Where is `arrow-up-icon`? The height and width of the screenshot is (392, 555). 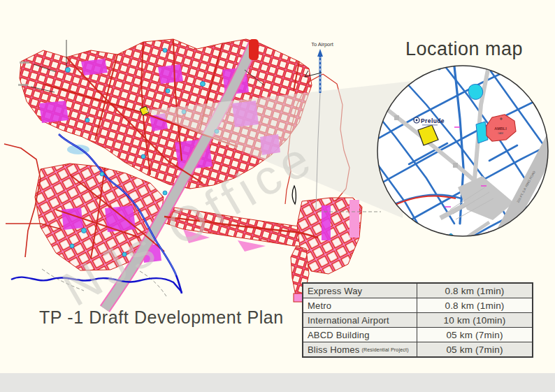
arrow-up-icon is located at coordinates (320, 53).